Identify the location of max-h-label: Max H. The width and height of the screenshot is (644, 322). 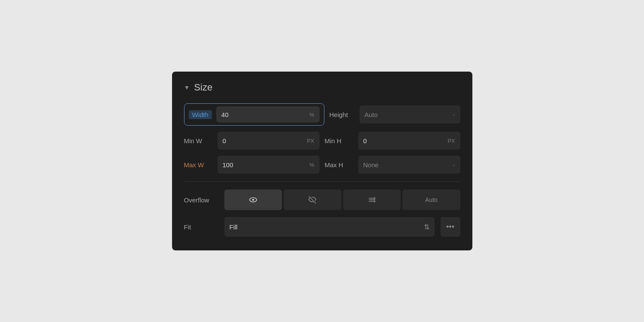
(339, 165).